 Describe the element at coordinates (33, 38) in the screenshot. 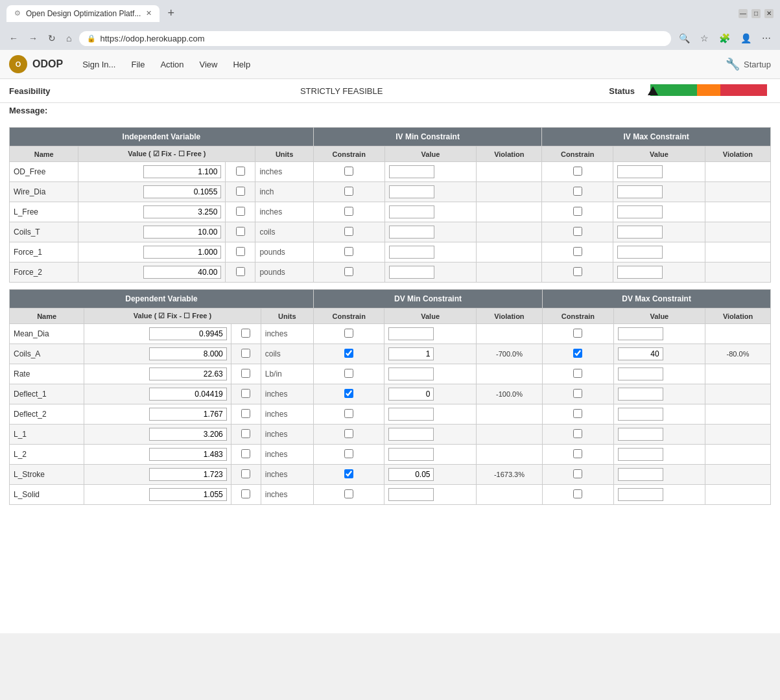

I see `forward-button: →` at that location.